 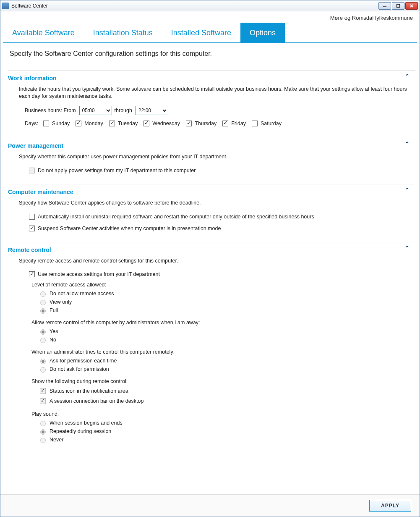 What do you see at coordinates (233, 123) in the screenshot?
I see `day-friday: Friday` at bounding box center [233, 123].